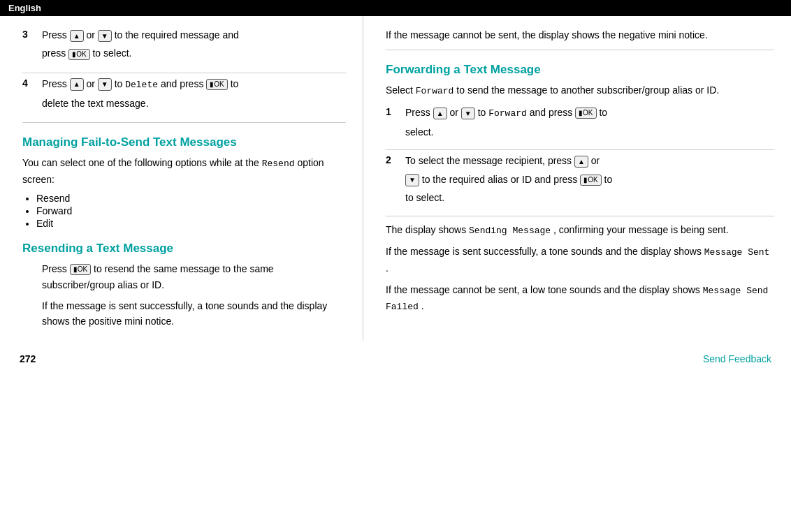  Describe the element at coordinates (55, 35) in the screenshot. I see `step-3-press: Press` at that location.